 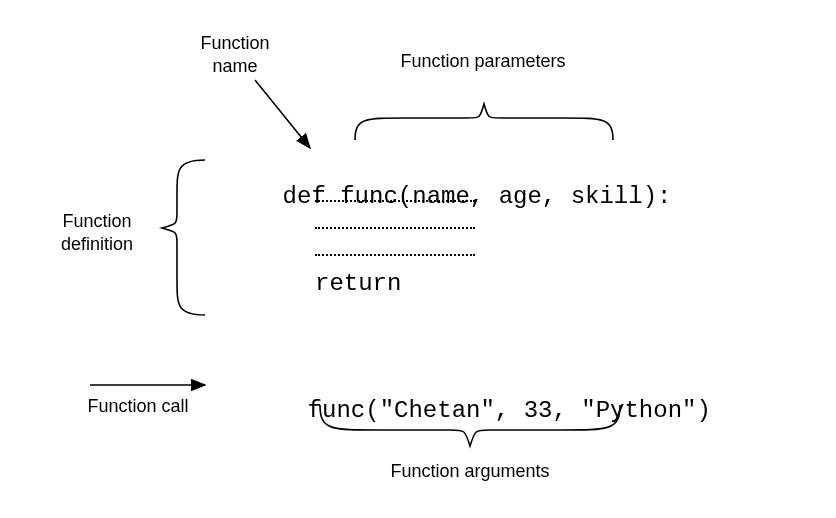 I want to click on code-paren-close-colon: ):, so click(x=658, y=196).